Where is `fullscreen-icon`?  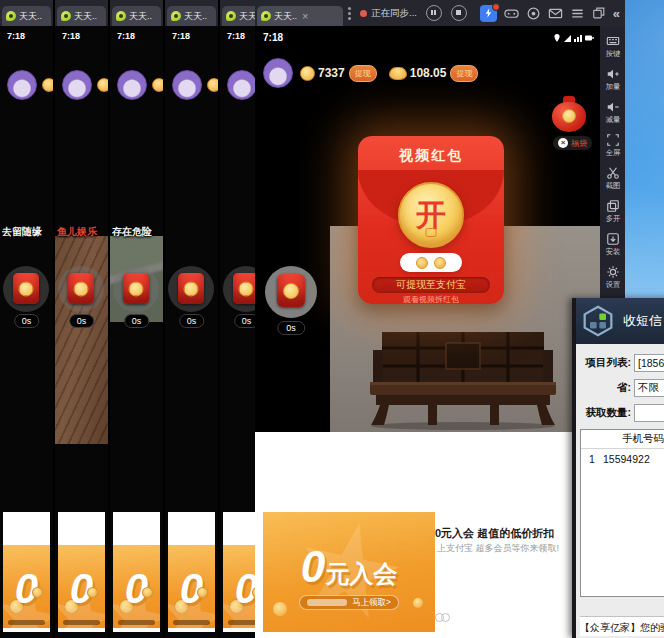 fullscreen-icon is located at coordinates (613, 140).